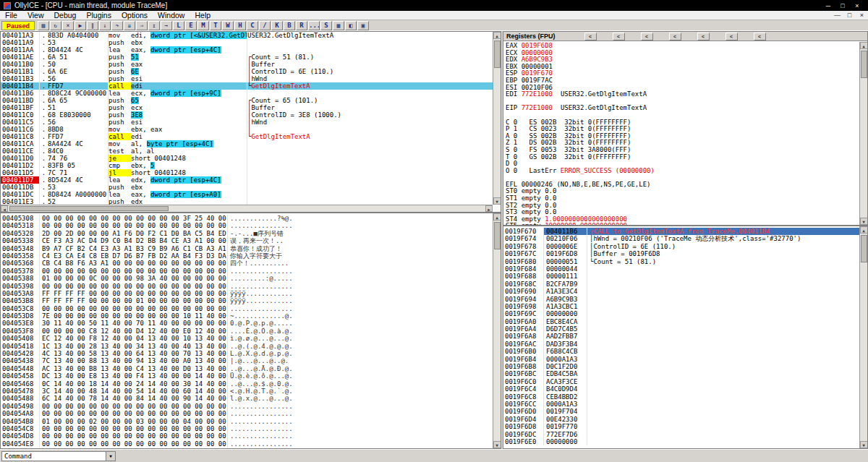 This screenshot has width=868, height=462. Describe the element at coordinates (683, 81) in the screenshot. I see `register-line: EBP 0019F7AC` at that location.